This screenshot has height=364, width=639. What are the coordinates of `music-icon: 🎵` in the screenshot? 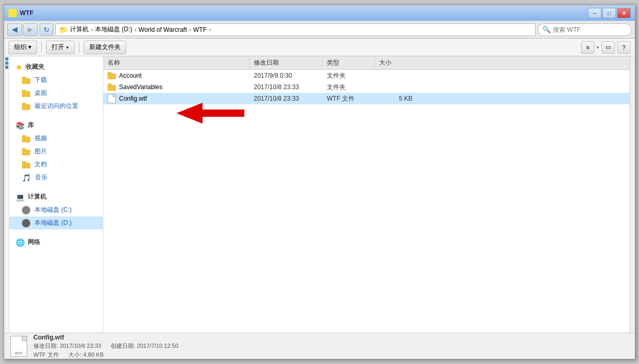 It's located at (26, 178).